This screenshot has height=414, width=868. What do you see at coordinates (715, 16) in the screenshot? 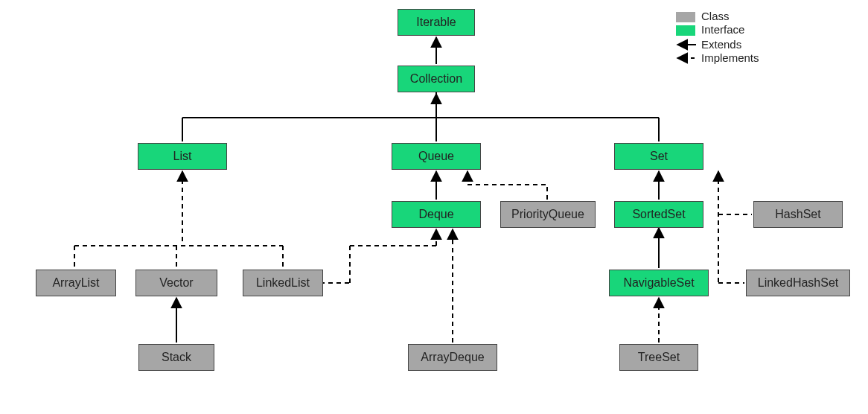
I see `legend-label-class: Class` at bounding box center [715, 16].